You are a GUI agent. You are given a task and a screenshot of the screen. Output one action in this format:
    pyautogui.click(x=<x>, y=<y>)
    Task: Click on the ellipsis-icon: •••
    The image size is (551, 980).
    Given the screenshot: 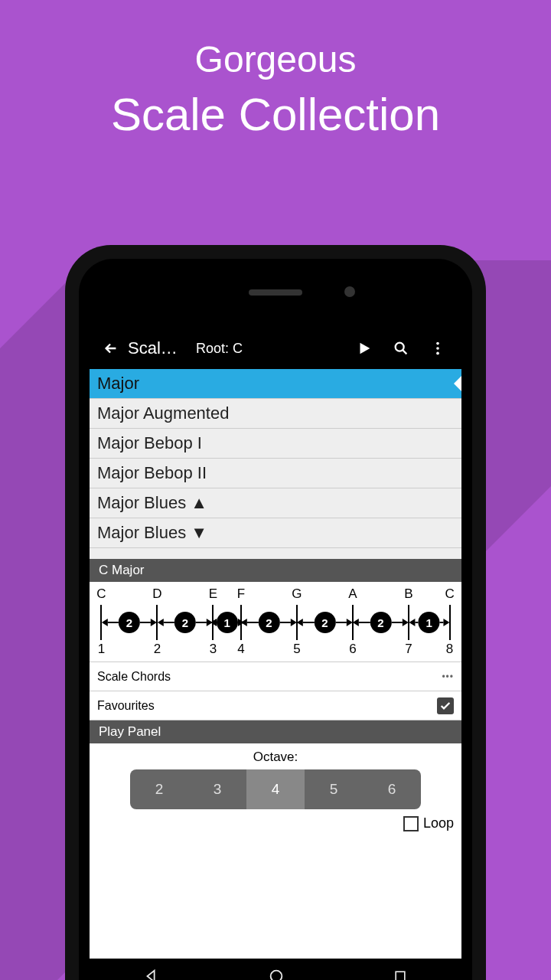 What is the action you would take?
    pyautogui.click(x=448, y=677)
    